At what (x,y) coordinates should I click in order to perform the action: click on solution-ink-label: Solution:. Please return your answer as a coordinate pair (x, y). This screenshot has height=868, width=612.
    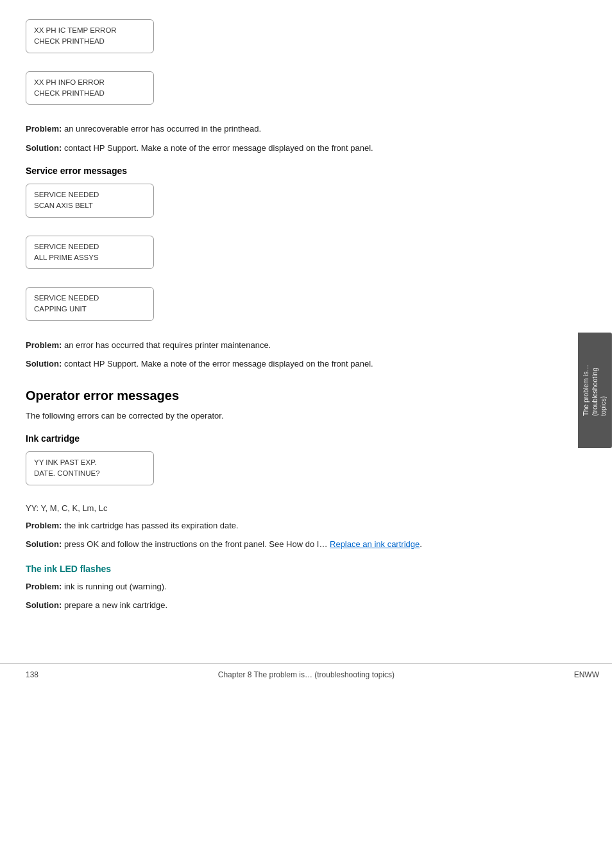
    Looking at the image, I should click on (44, 544).